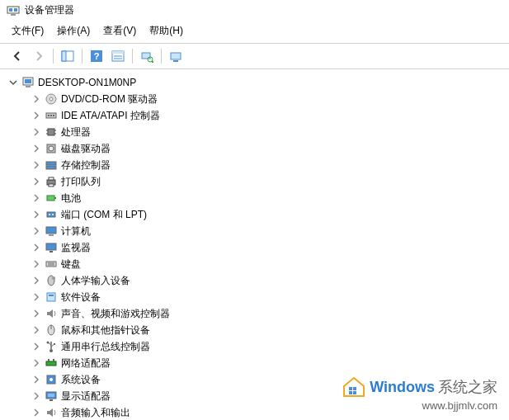 This screenshot has height=420, width=509. Describe the element at coordinates (51, 330) in the screenshot. I see `mouse-icon` at that location.